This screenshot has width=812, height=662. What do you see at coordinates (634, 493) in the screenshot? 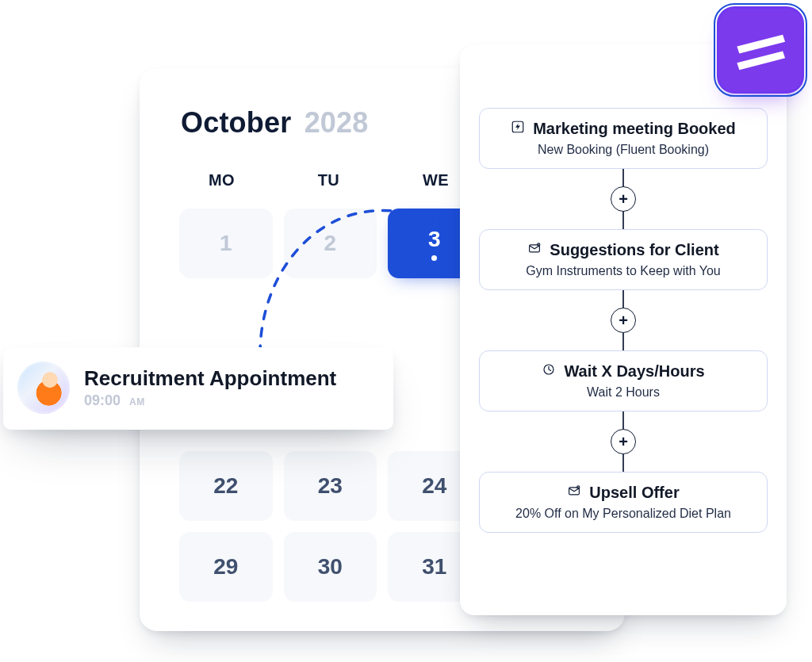
I see `flow-node-title: Upsell Offer` at bounding box center [634, 493].